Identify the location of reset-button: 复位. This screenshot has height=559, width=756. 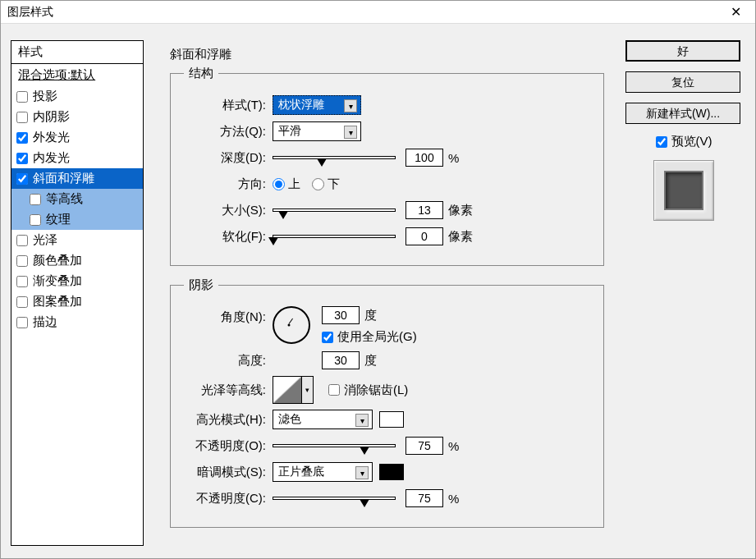
(683, 82).